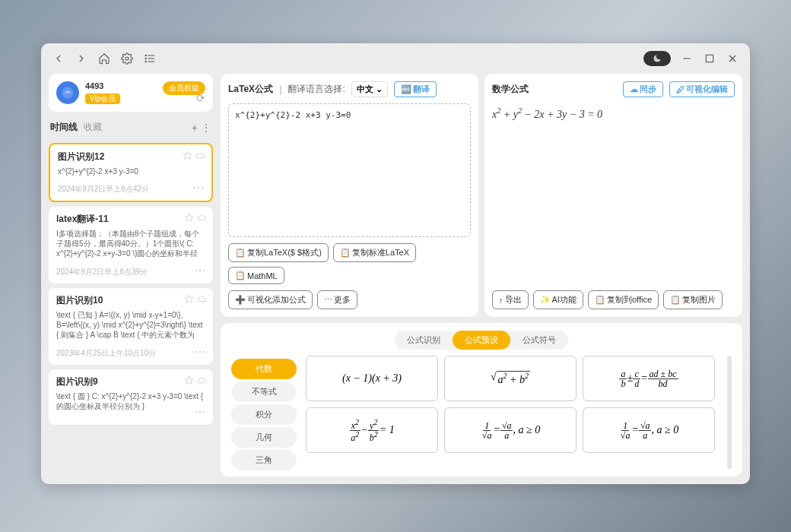 Image resolution: width=791 pixels, height=532 pixels. Describe the element at coordinates (264, 369) in the screenshot. I see `category-item: 代数` at that location.